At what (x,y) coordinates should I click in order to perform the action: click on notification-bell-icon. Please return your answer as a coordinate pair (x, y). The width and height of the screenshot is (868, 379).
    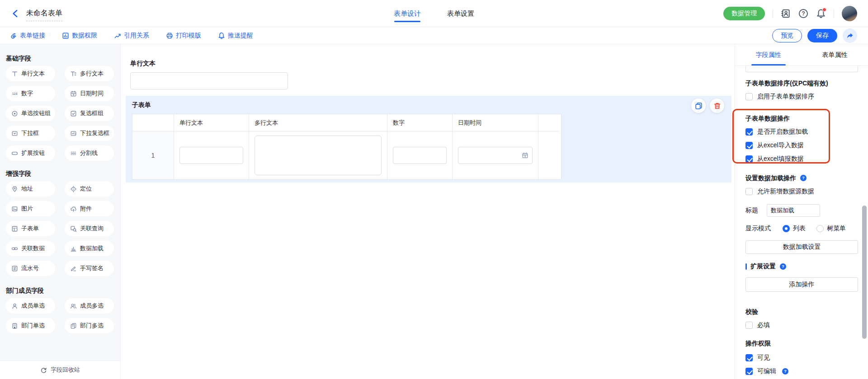
    Looking at the image, I should click on (821, 14).